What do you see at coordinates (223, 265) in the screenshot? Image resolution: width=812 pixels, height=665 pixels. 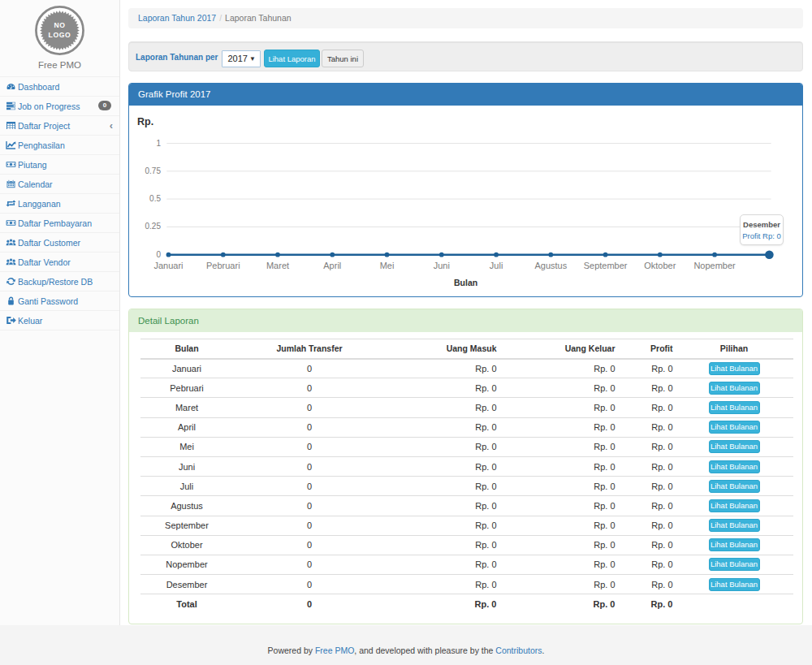 I see `svg-text: Pebruari` at bounding box center [223, 265].